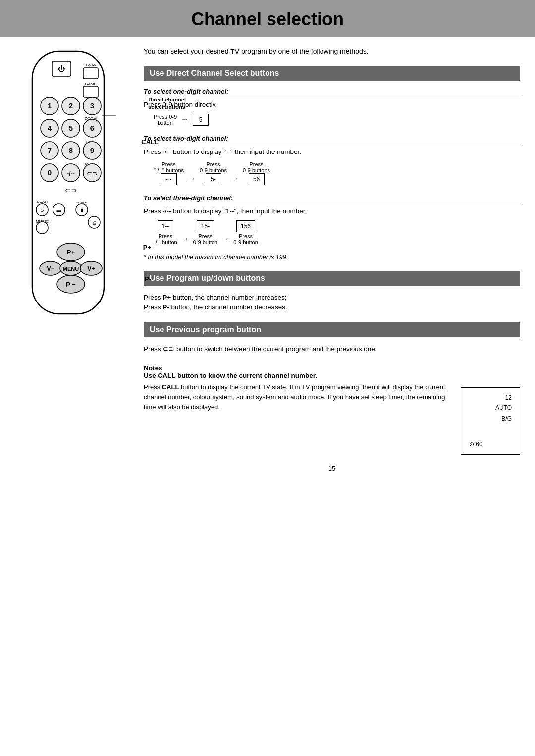 The image size is (535, 756). What do you see at coordinates (50, 151) in the screenshot?
I see `svg-text: 7` at bounding box center [50, 151].